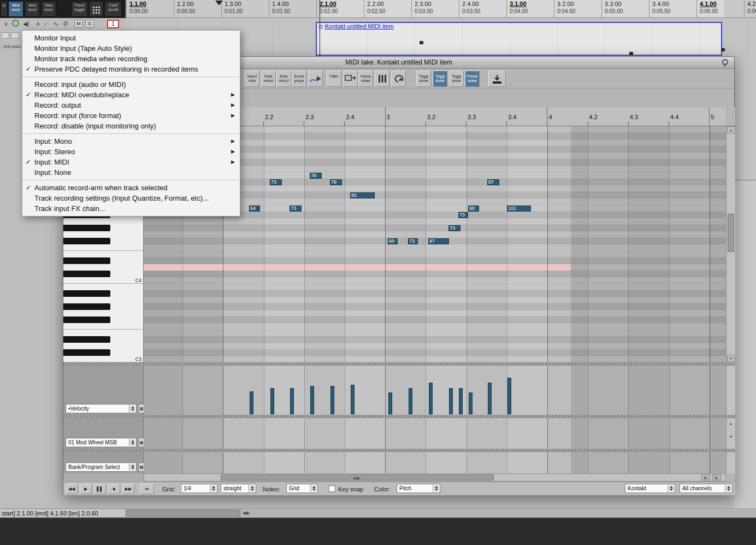 The height and width of the screenshot is (545, 756). Describe the element at coordinates (101, 443) in the screenshot. I see `cc-lane-selector: 01 Mod Wheel MSB` at that location.